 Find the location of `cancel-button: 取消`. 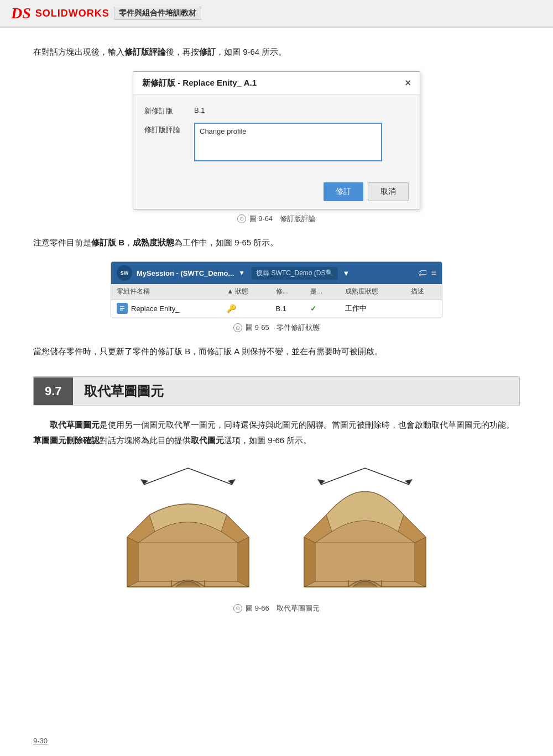

cancel-button: 取消 is located at coordinates (388, 192).